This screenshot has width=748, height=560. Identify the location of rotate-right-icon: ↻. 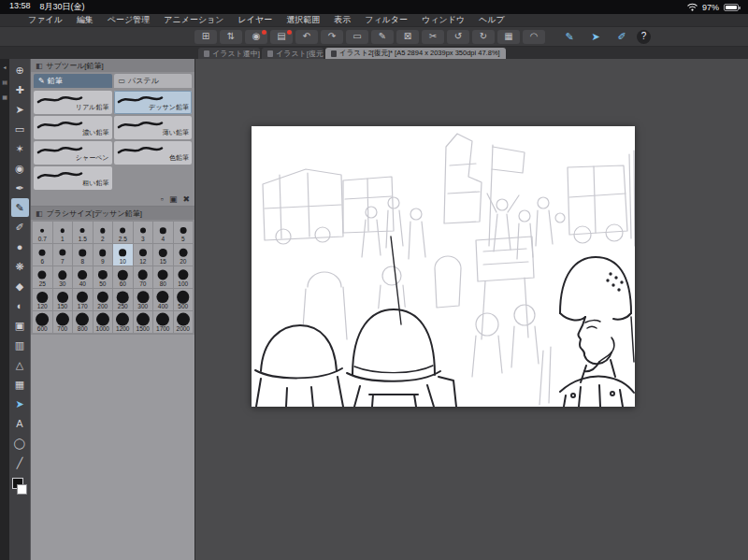
(483, 37).